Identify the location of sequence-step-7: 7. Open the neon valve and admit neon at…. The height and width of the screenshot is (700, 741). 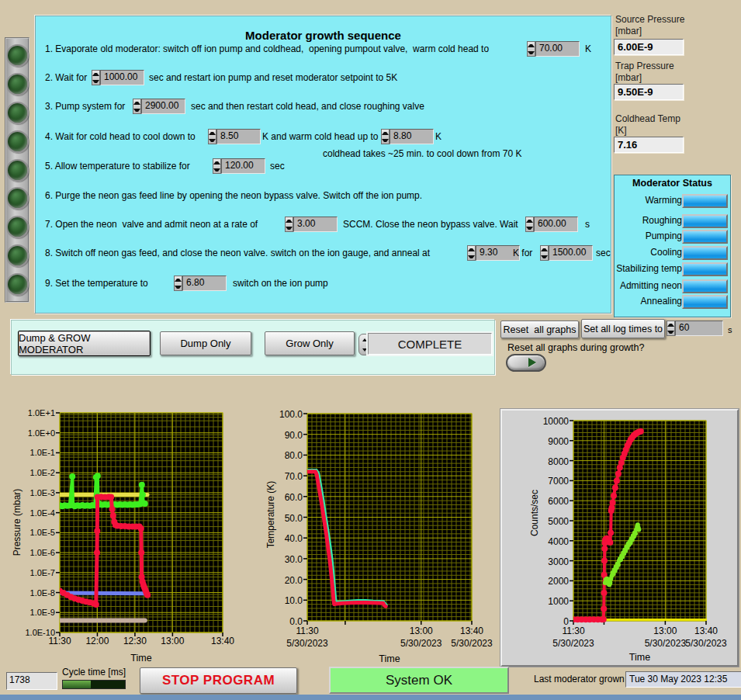
(323, 225).